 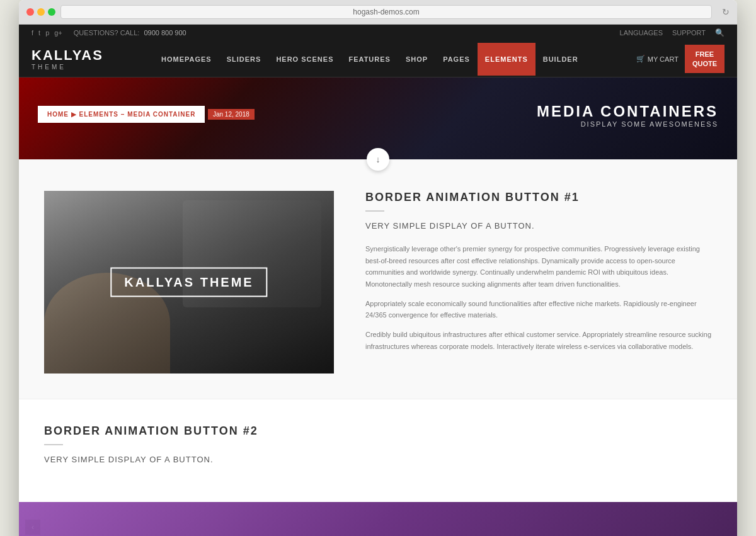 I want to click on media-overlay-text: KALLYAS THEME, so click(x=189, y=282).